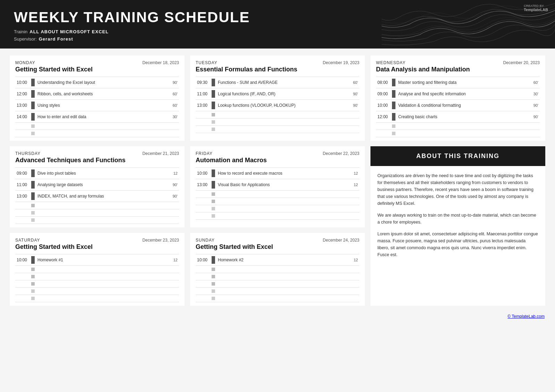 This screenshot has height=392, width=555. Describe the element at coordinates (278, 160) in the screenshot. I see `day-title-friday: Automation and Macros` at that location.